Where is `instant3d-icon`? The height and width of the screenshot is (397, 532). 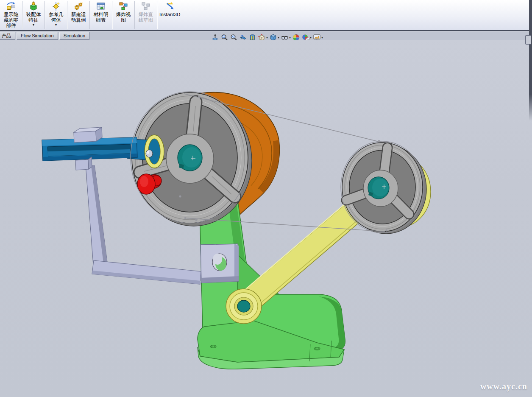
instant3d-icon is located at coordinates (170, 7).